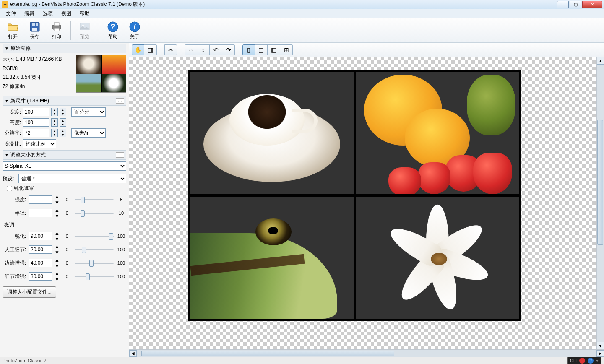 The image size is (604, 364). Describe the element at coordinates (89, 133) in the screenshot. I see `resolution-unit-select: 像素/in` at that location.